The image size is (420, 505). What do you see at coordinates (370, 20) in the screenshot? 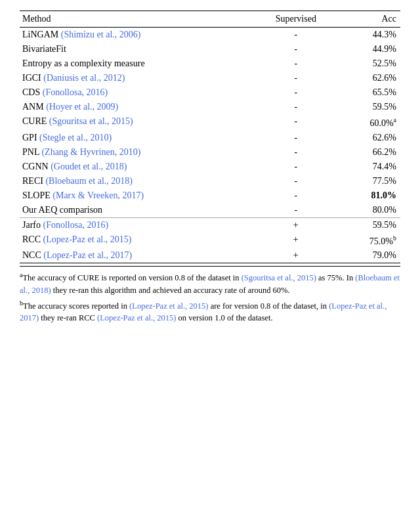
I see `col-acc: Acc` at bounding box center [370, 20].